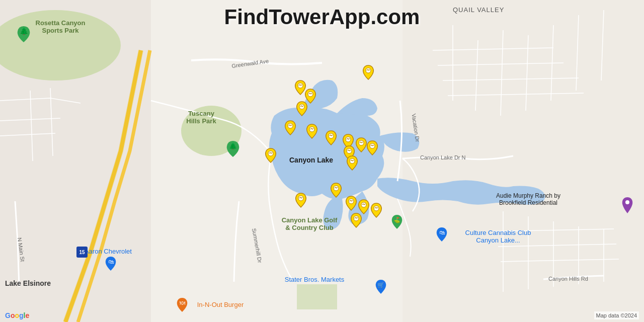 Image resolution: width=644 pixels, height=322 pixels. I want to click on marker-rosetta-canyon: 🌲, so click(24, 35).